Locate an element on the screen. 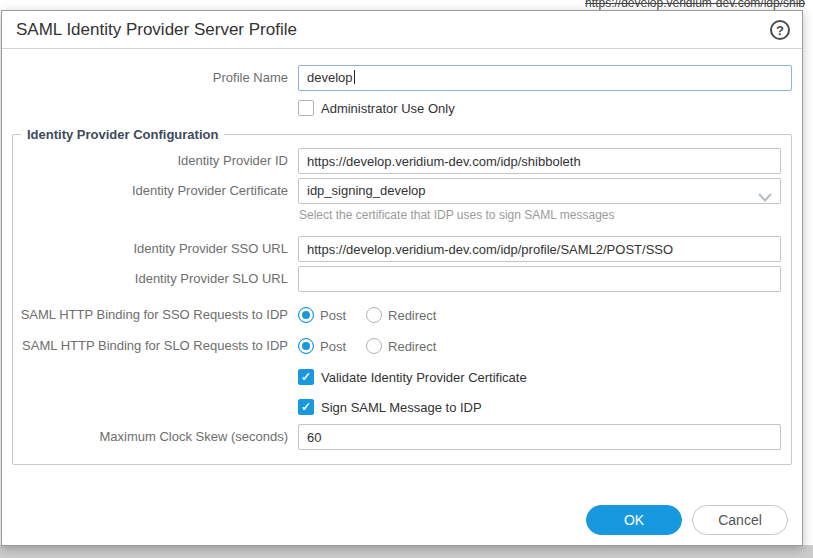 This screenshot has height=558, width=813. idp-id-row: Identity Provider ID is located at coordinates (397, 161).